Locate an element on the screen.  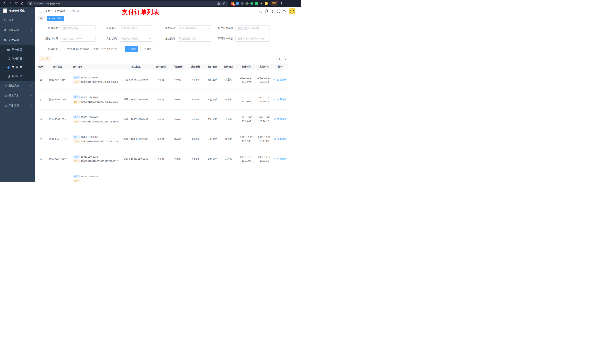
share-icon is located at coordinates (218, 3).